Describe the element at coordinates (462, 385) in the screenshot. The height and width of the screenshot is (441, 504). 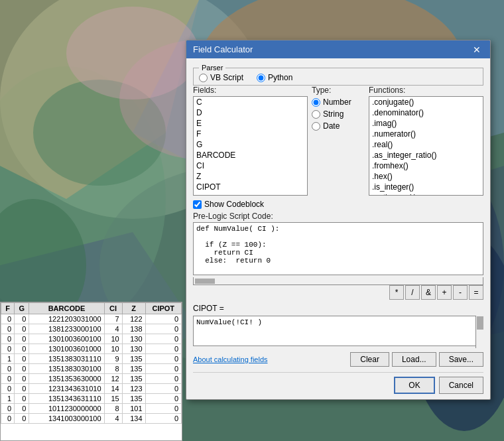
I see `cancel-button: Cancel` at that location.